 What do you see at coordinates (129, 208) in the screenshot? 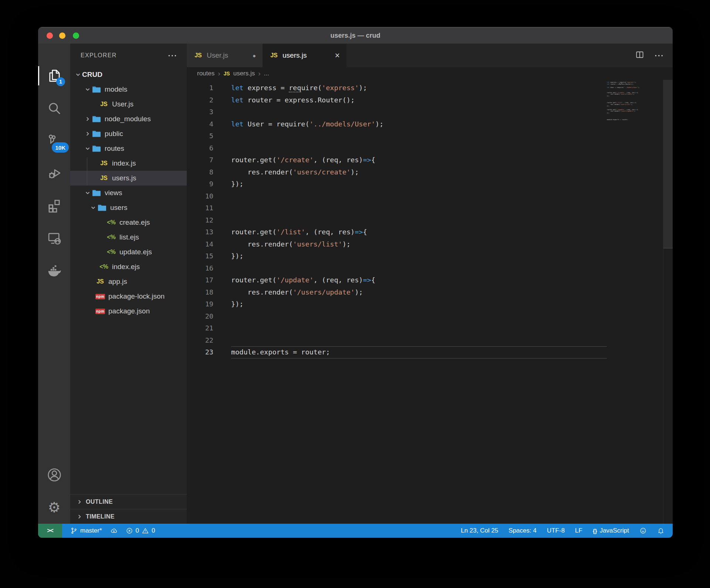
I see `tree-item-users: users` at bounding box center [129, 208].